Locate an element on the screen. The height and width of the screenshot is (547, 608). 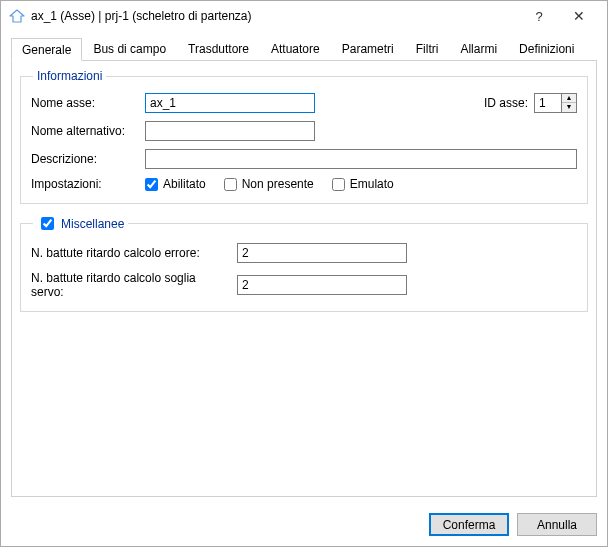
battute-soglia-label: N. battute ritardo calcolo soglia servo: is located at coordinates (131, 285).